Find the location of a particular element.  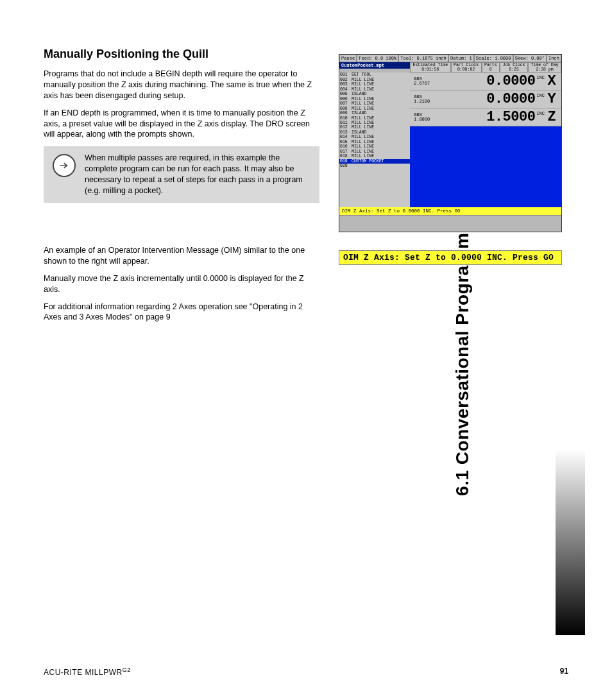

time-of-day: Time of Day2:38 pm is located at coordinates (545, 67).